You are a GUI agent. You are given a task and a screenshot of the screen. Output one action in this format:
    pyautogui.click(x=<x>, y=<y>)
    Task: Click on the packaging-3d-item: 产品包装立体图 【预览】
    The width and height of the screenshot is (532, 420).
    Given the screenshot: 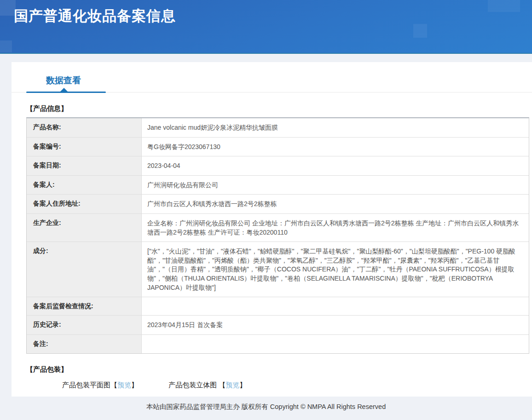 What is the action you would take?
    pyautogui.click(x=207, y=385)
    